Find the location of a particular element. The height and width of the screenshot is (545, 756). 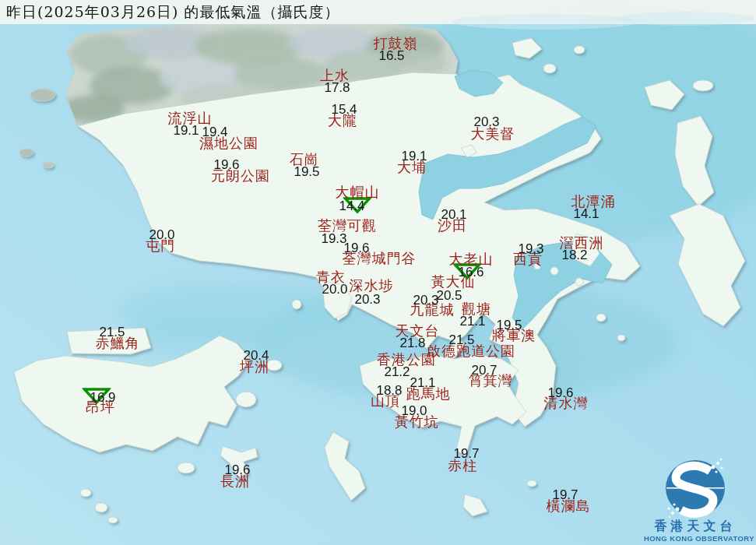

station-temperature: 16.5 is located at coordinates (391, 56).